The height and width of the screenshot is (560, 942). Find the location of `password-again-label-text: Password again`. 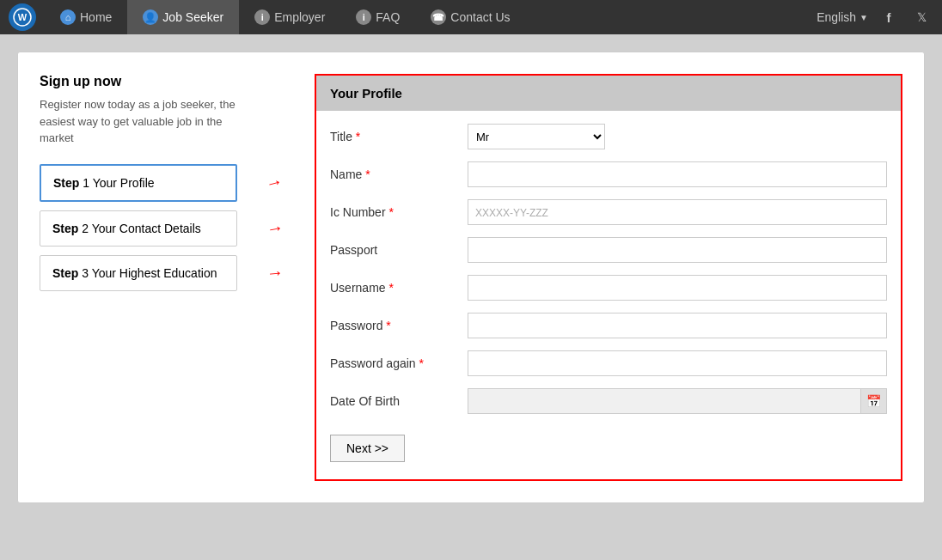

password-again-label-text: Password again is located at coordinates (373, 363).